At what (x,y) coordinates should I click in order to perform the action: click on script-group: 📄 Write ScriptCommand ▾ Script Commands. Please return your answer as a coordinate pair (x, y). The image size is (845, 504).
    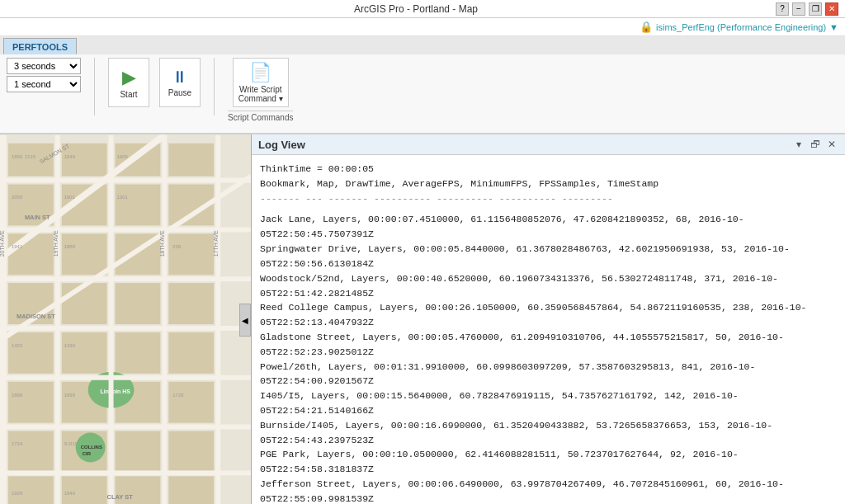
    Looking at the image, I should click on (261, 90).